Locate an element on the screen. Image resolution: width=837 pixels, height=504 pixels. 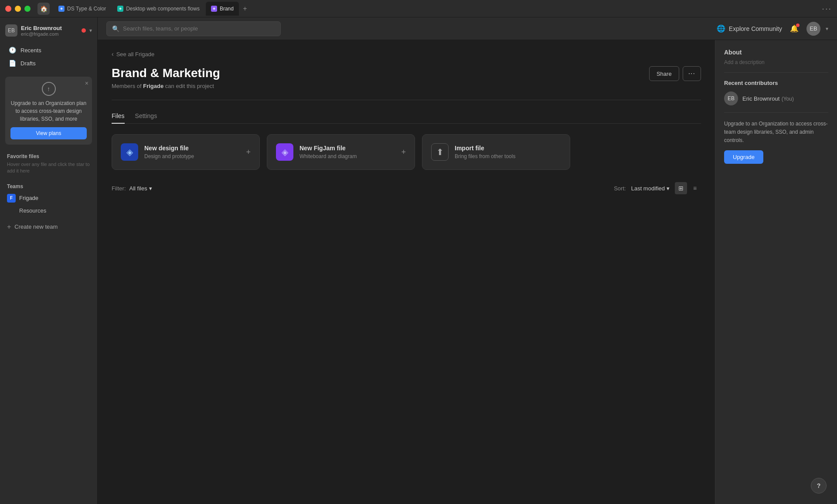
frigade-team-label: Frigade is located at coordinates (29, 198).